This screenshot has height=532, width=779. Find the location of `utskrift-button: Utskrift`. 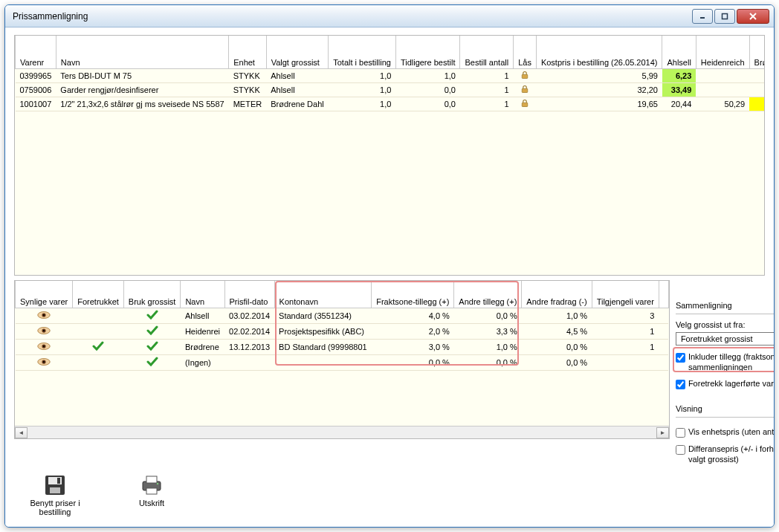

utskrift-button: Utskrift is located at coordinates (152, 495).